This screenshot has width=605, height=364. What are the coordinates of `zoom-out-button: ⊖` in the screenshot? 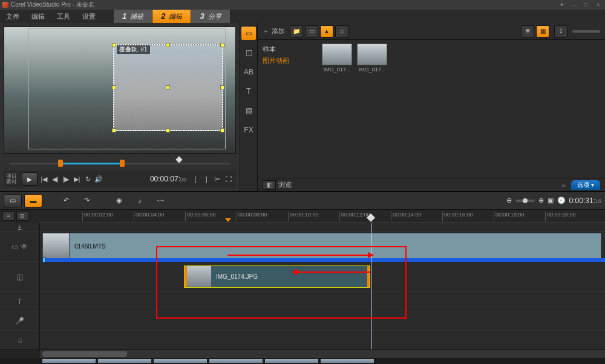 It's located at (509, 201).